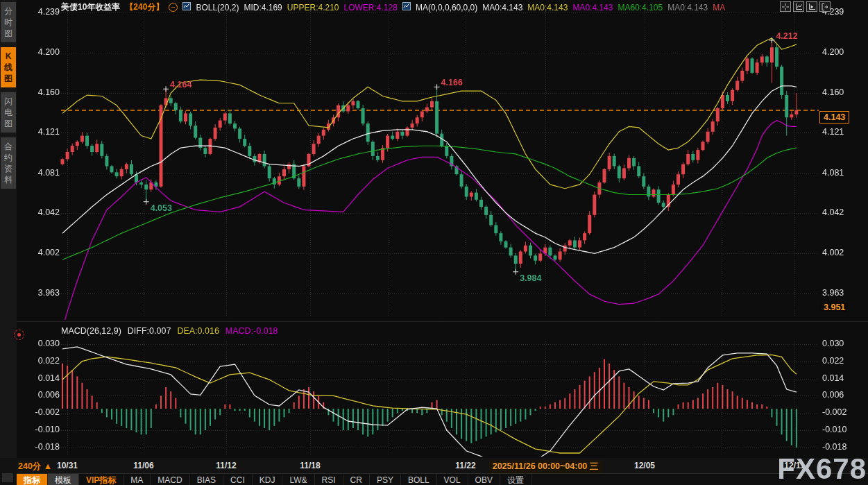  Describe the element at coordinates (309, 466) in the screenshot. I see `date-label: 11/18` at that location.